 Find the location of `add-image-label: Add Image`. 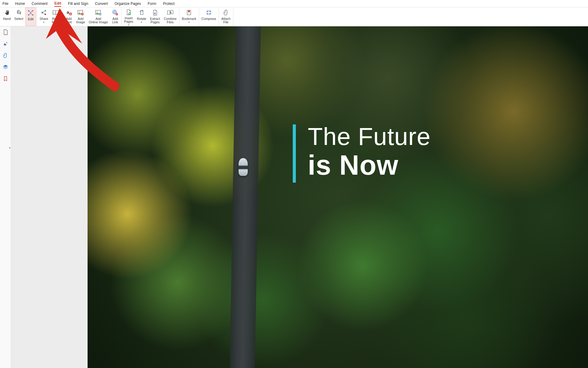

add-image-label: Add Image is located at coordinates (81, 21).